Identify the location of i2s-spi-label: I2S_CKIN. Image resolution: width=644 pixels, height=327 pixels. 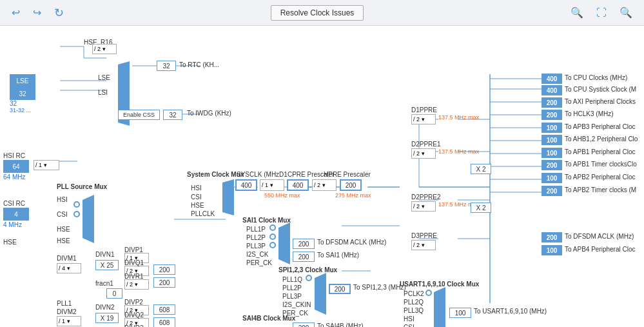
(297, 304).